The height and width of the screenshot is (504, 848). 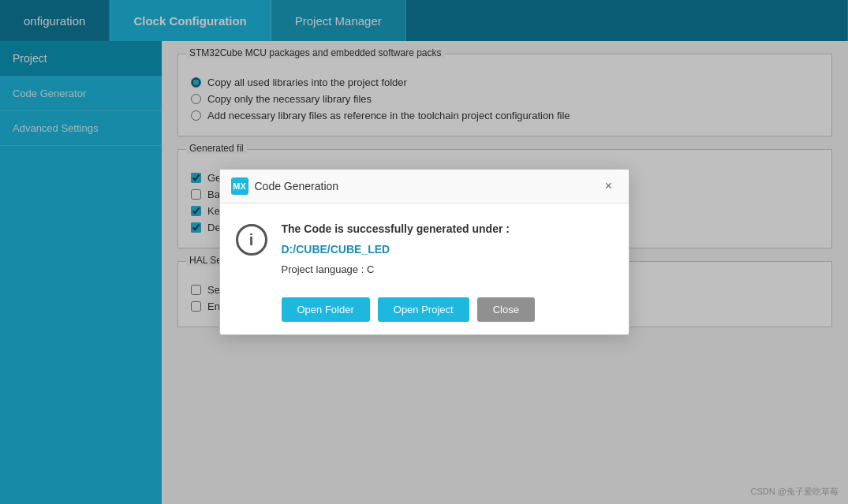 What do you see at coordinates (506, 309) in the screenshot?
I see `close-button: Close` at bounding box center [506, 309].